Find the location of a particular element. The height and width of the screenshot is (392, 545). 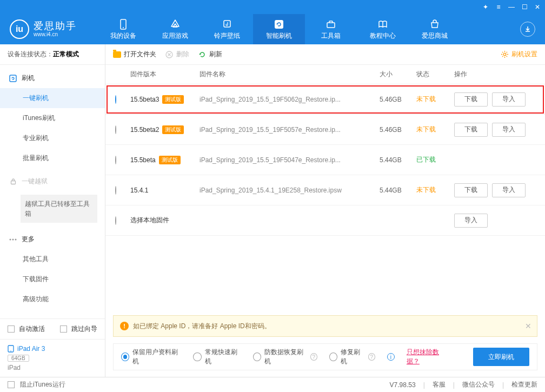

nav-tutorial: 教程中心 is located at coordinates (383, 29).